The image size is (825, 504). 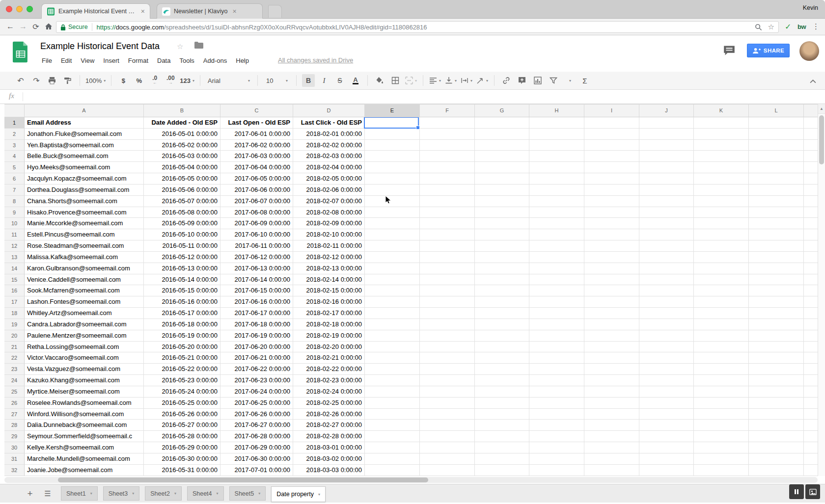 I want to click on cell-D29: 2018-02-28 0:00:00, so click(x=329, y=437).